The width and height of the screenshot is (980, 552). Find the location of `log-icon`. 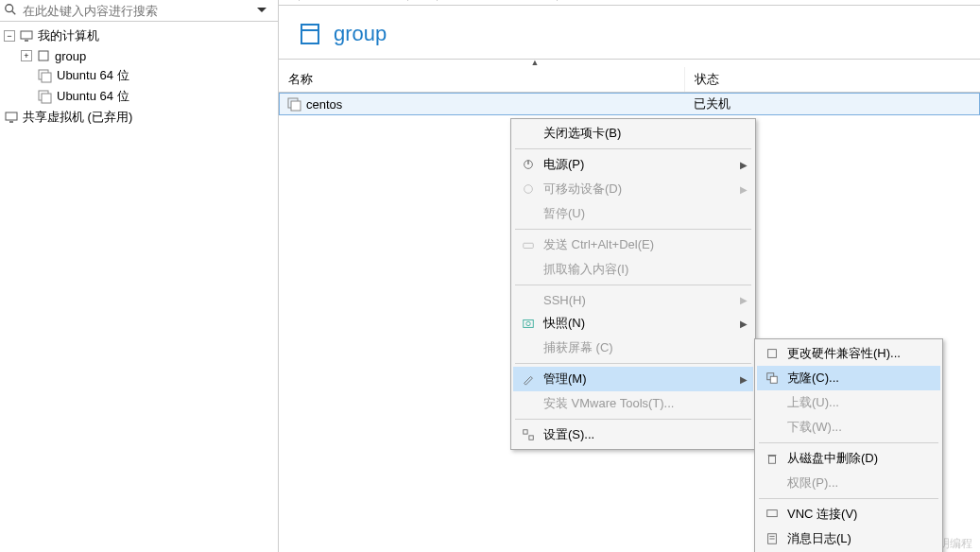

log-icon is located at coordinates (772, 539).